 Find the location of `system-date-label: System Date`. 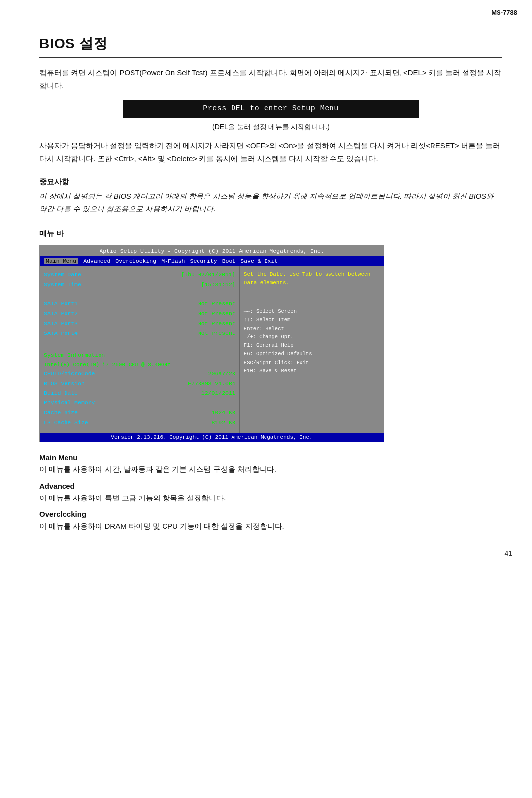

system-date-label: System Date is located at coordinates (63, 275).